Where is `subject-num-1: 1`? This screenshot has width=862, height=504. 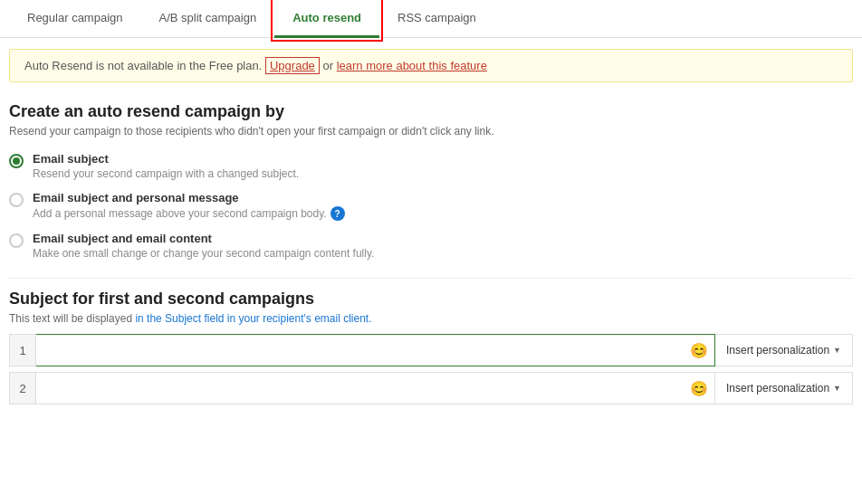 subject-num-1: 1 is located at coordinates (23, 350).